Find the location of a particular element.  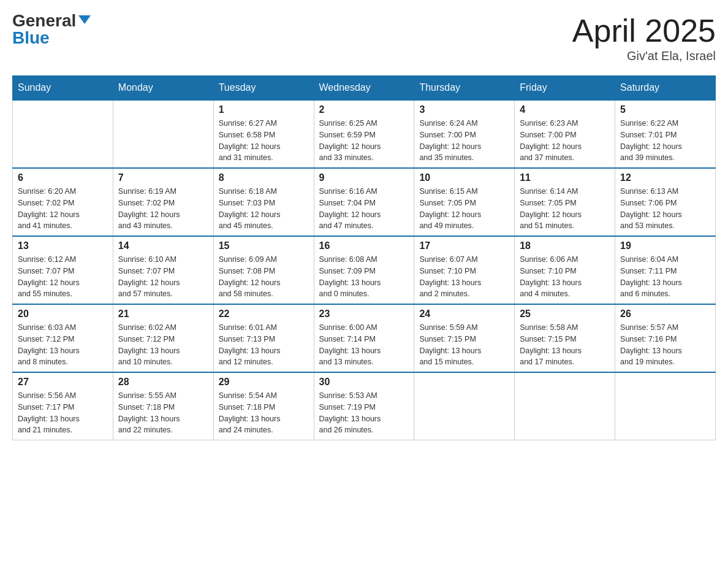

weekday-header-thursday: Thursday is located at coordinates (464, 88).